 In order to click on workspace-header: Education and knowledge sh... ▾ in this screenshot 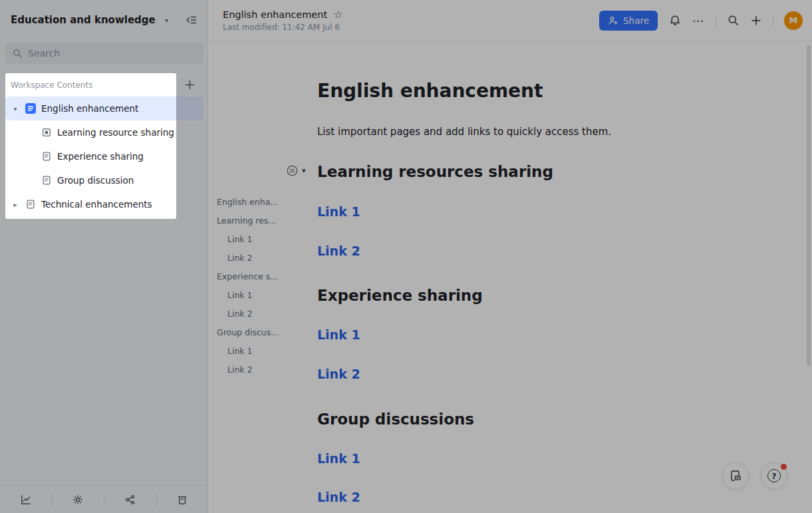, I will do `click(104, 13)`.